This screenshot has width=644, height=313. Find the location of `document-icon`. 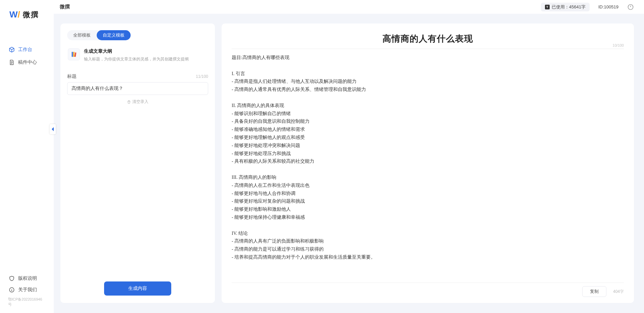

document-icon is located at coordinates (12, 62).